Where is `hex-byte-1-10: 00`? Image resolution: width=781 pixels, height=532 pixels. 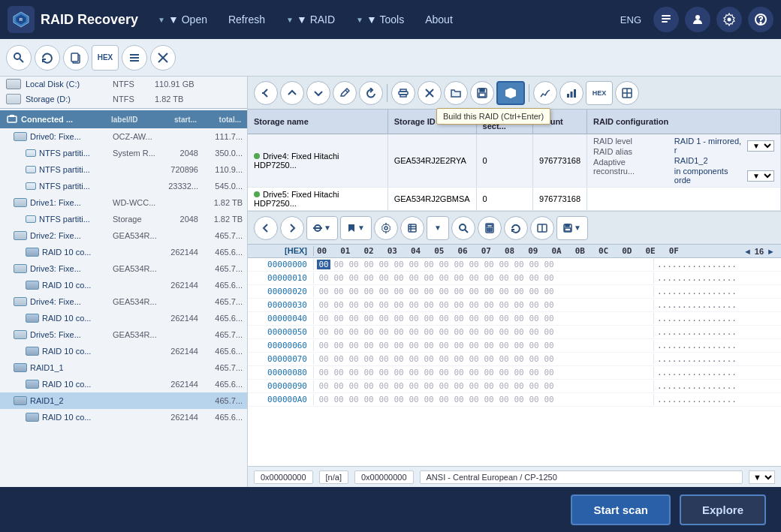
hex-byte-1-10: 00 is located at coordinates (474, 278).